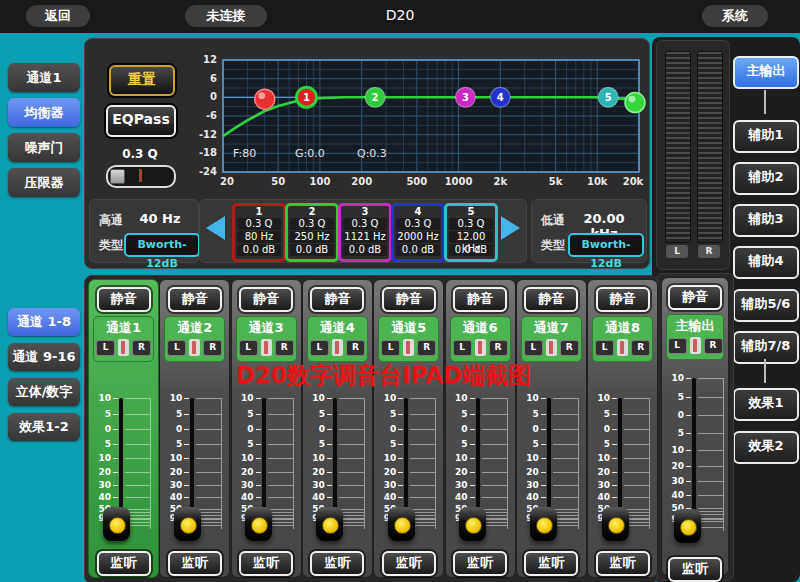 The height and width of the screenshot is (582, 800). Describe the element at coordinates (44, 112) in the screenshot. I see `eq-sidebar-tab: 均衡器` at that location.